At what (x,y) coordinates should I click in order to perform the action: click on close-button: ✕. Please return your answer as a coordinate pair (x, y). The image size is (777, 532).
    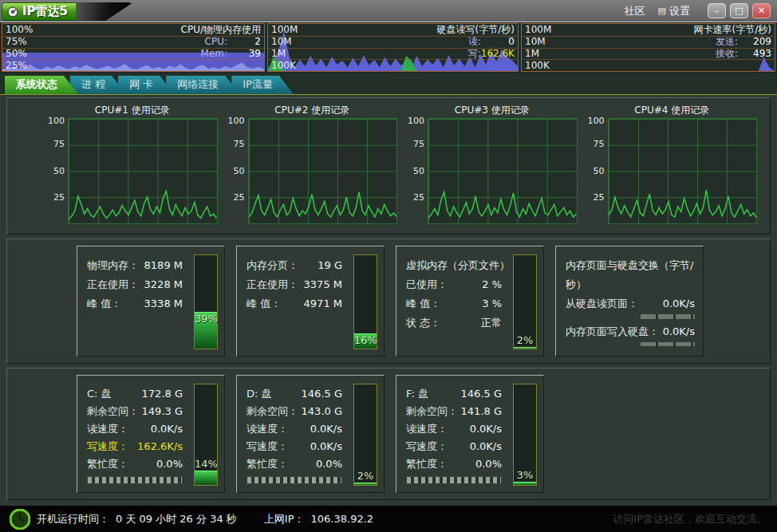
    Looking at the image, I should click on (761, 11).